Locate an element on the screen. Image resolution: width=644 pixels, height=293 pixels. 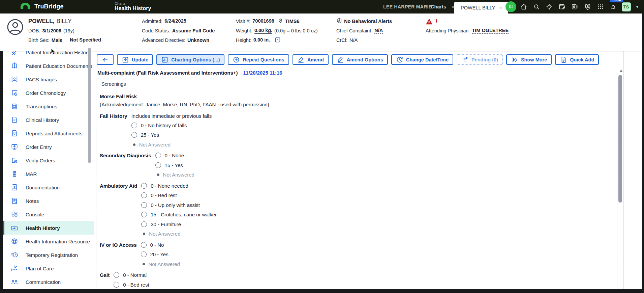
user-avatar: TS is located at coordinates (626, 7).